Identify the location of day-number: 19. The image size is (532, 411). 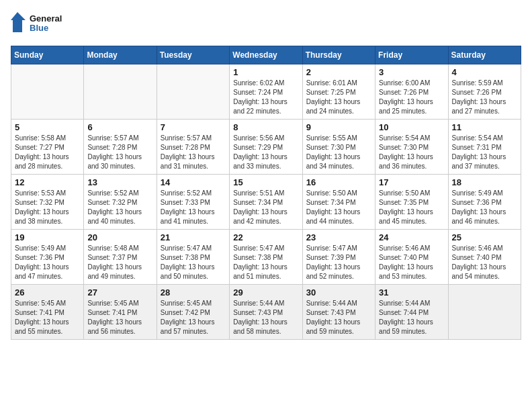
(47, 238).